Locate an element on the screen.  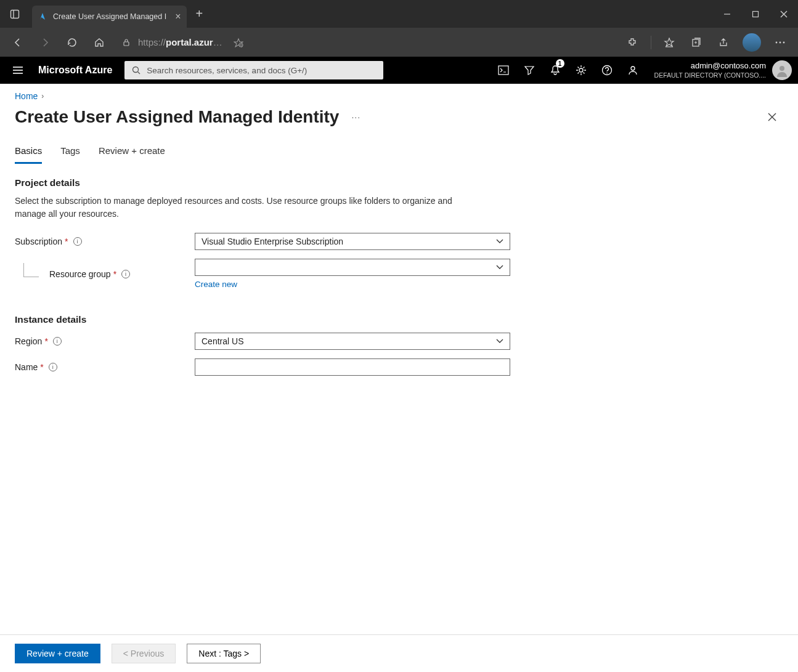
search-placeholder: Search resources, services, and docs (G+… is located at coordinates (227, 70).